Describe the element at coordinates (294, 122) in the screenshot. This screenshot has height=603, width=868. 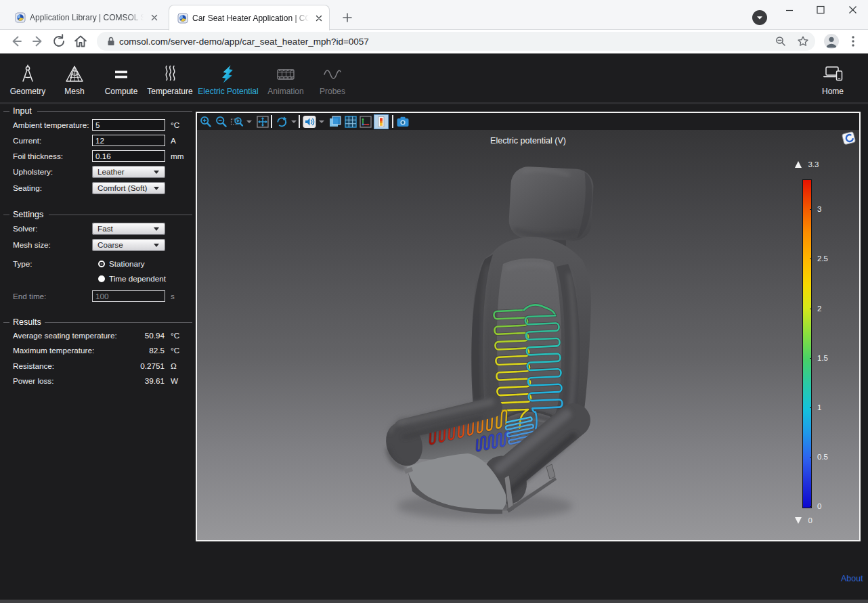
I see `reset-view-menu-icon` at that location.